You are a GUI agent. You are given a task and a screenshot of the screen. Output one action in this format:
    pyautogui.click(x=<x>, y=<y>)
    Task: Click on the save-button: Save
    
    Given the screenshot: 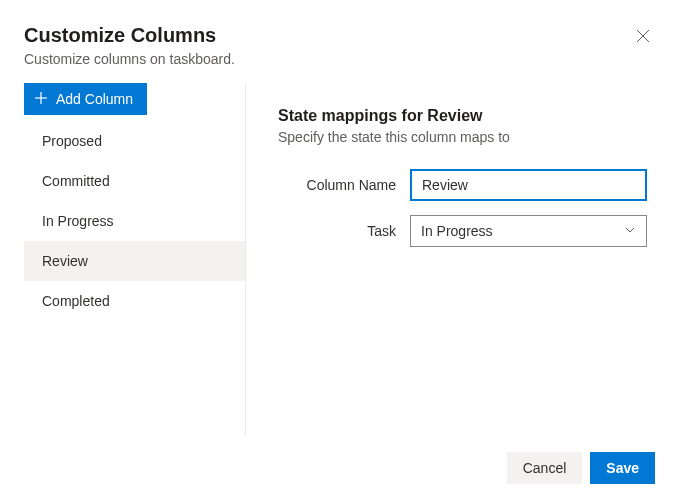 What is the action you would take?
    pyautogui.click(x=622, y=468)
    